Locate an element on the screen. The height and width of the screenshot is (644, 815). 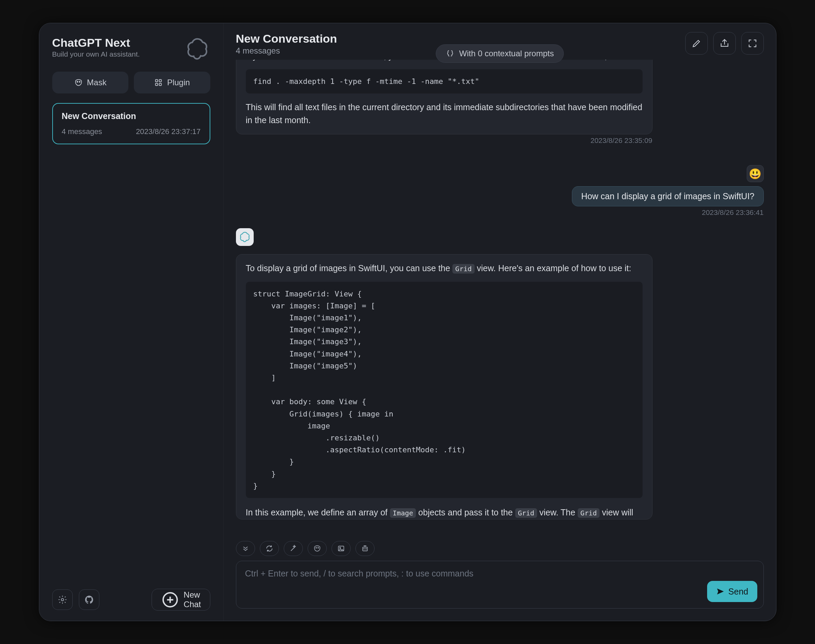
github-button is located at coordinates (89, 600).